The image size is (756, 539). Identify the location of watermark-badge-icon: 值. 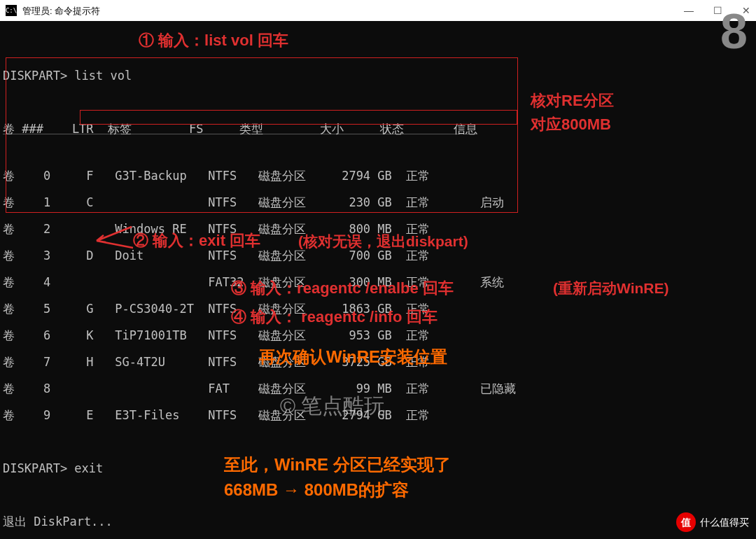
(686, 522).